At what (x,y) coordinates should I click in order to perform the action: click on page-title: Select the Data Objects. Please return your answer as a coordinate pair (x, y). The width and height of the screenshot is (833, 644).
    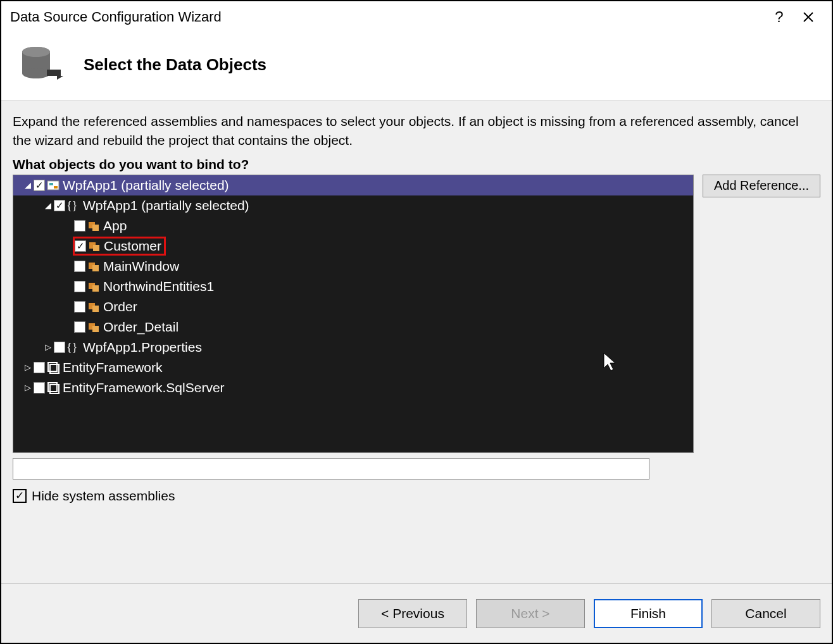
    Looking at the image, I should click on (175, 65).